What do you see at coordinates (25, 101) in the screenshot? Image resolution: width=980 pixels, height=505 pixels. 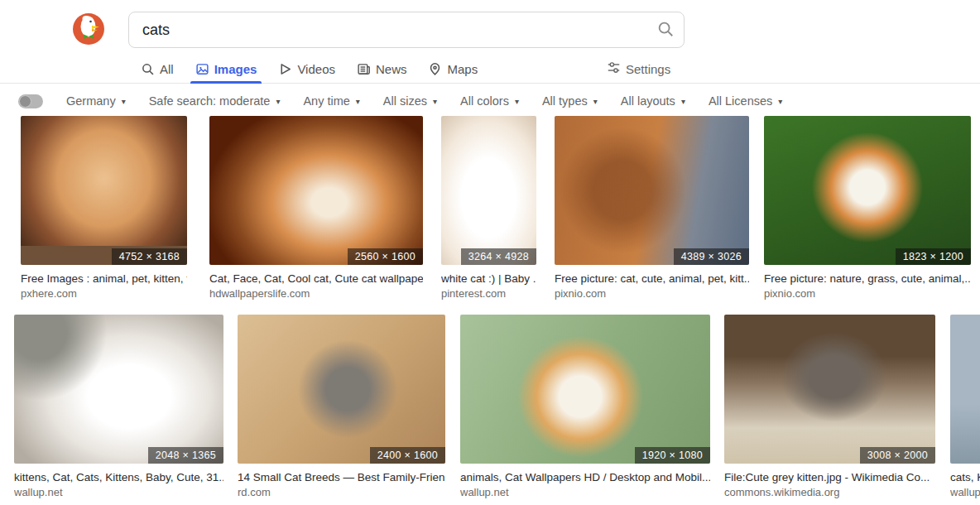 I see `toggle-knob-icon` at bounding box center [25, 101].